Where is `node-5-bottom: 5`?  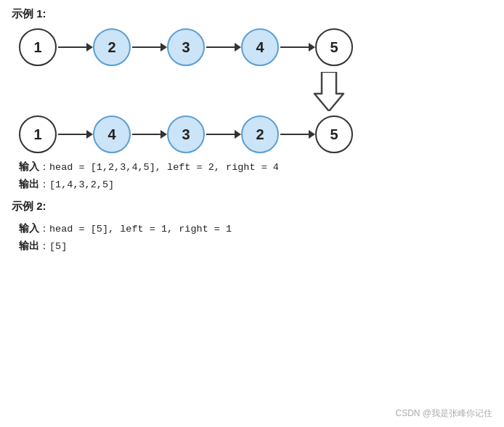 node-5-bottom: 5 is located at coordinates (334, 134).